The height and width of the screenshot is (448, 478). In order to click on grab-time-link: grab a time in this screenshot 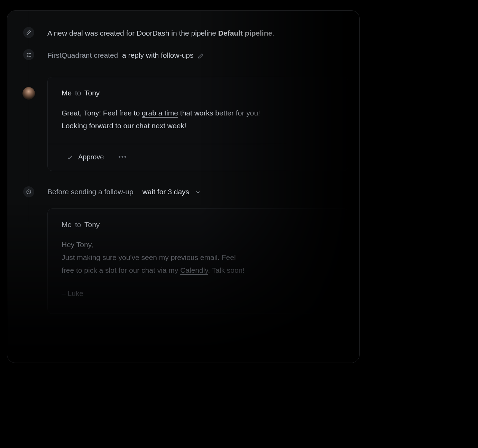, I will do `click(160, 113)`.